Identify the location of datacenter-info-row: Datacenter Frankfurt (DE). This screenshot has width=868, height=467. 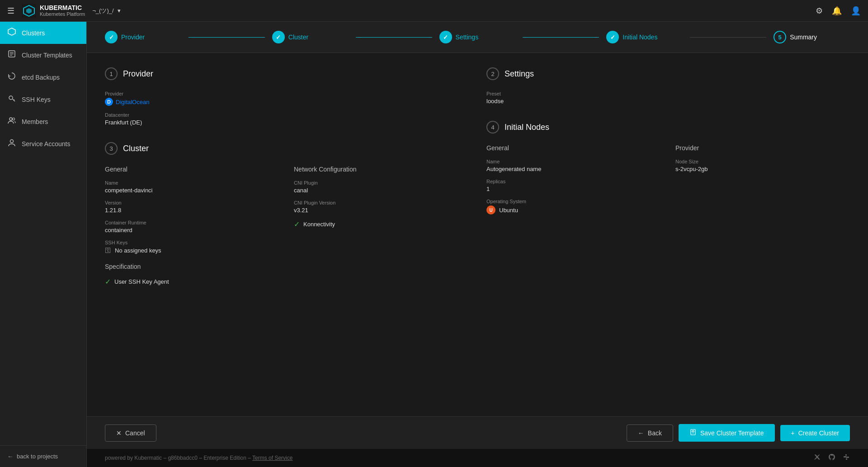
(287, 119).